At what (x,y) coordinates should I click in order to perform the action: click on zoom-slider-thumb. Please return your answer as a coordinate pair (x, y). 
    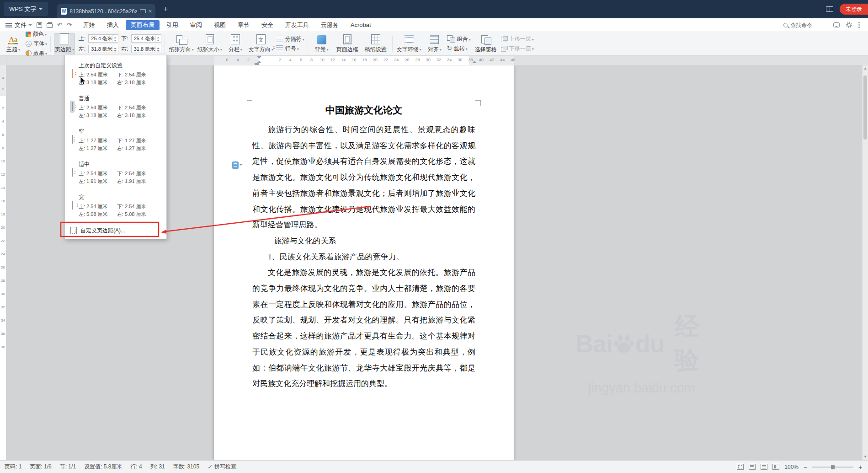
    Looking at the image, I should click on (833, 467).